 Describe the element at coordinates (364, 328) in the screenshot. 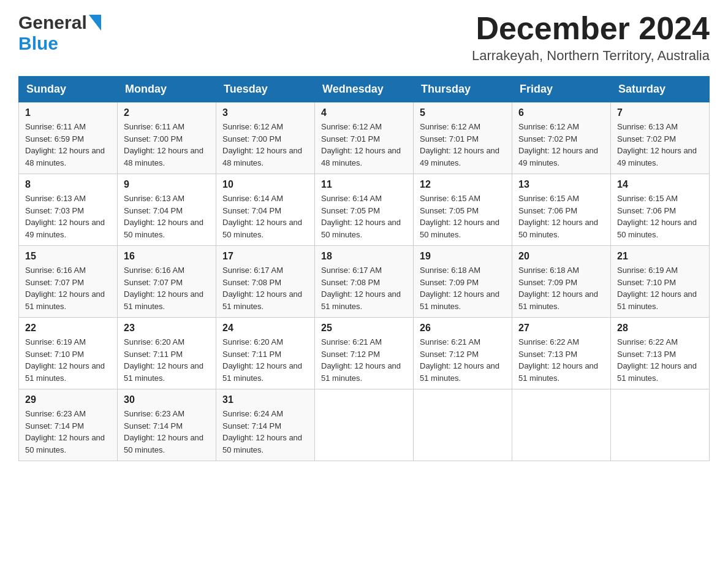

I see `day-number: 25` at that location.